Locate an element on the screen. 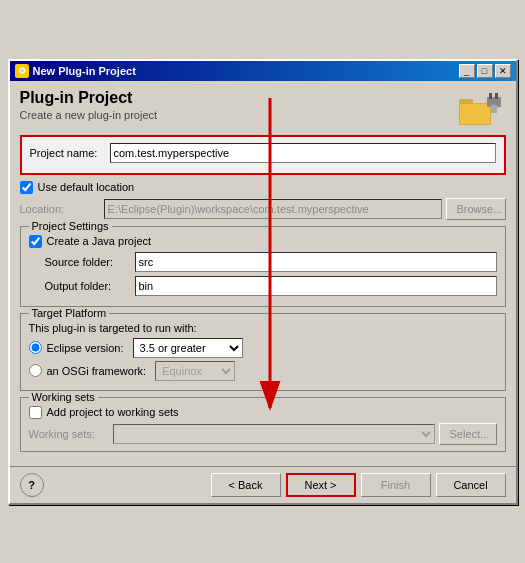 Image resolution: width=525 pixels, height=563 pixels. working-sets-select is located at coordinates (274, 434).